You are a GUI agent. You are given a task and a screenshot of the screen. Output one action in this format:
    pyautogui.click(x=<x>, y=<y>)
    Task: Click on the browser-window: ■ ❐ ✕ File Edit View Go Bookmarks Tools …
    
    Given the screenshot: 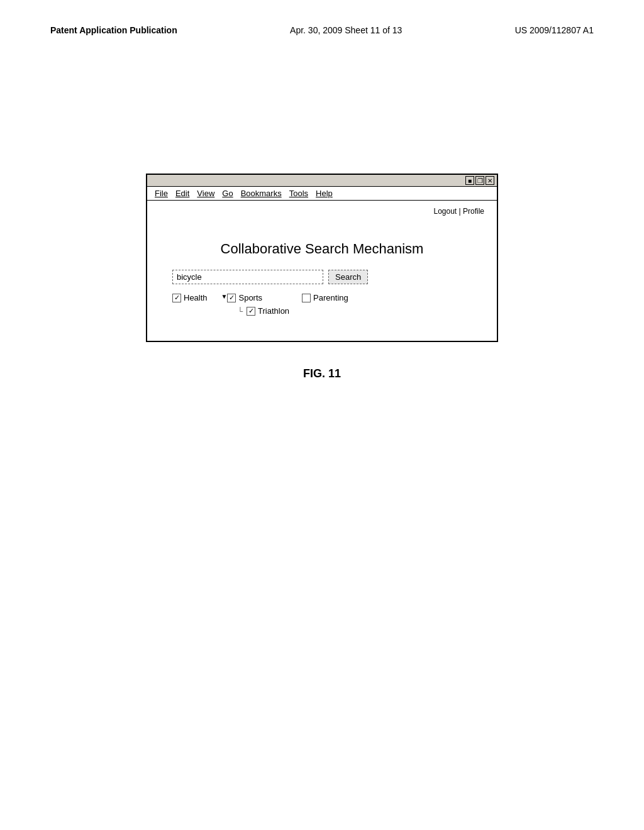 What is the action you would take?
    pyautogui.click(x=322, y=258)
    